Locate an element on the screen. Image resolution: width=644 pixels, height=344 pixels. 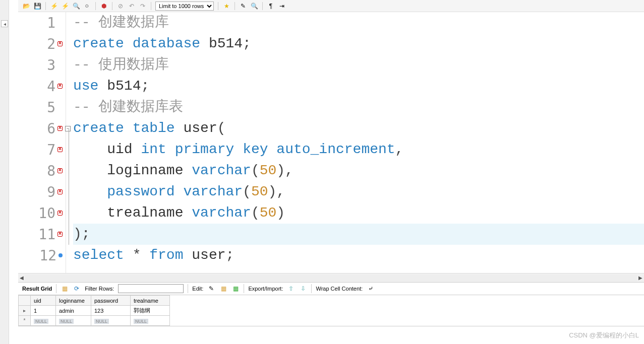
toggle-invisible-icon: ¶ is located at coordinates (271, 6).